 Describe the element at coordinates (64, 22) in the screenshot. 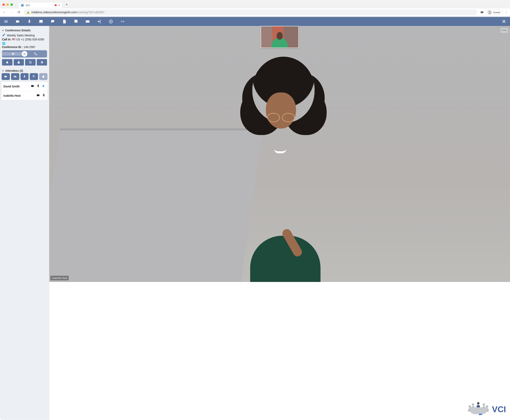

I see `notes-button` at that location.